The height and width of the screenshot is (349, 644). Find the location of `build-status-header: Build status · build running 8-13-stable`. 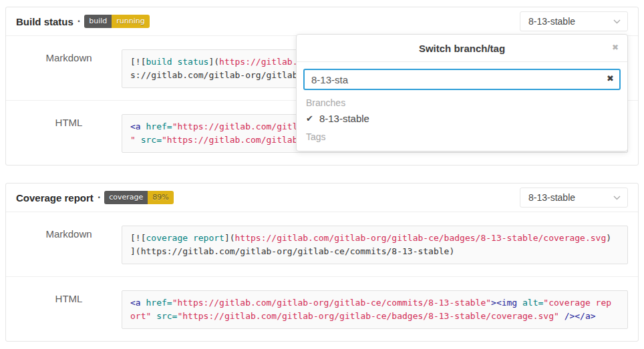

build-status-header: Build status · build running 8-13-stable is located at coordinates (322, 21).